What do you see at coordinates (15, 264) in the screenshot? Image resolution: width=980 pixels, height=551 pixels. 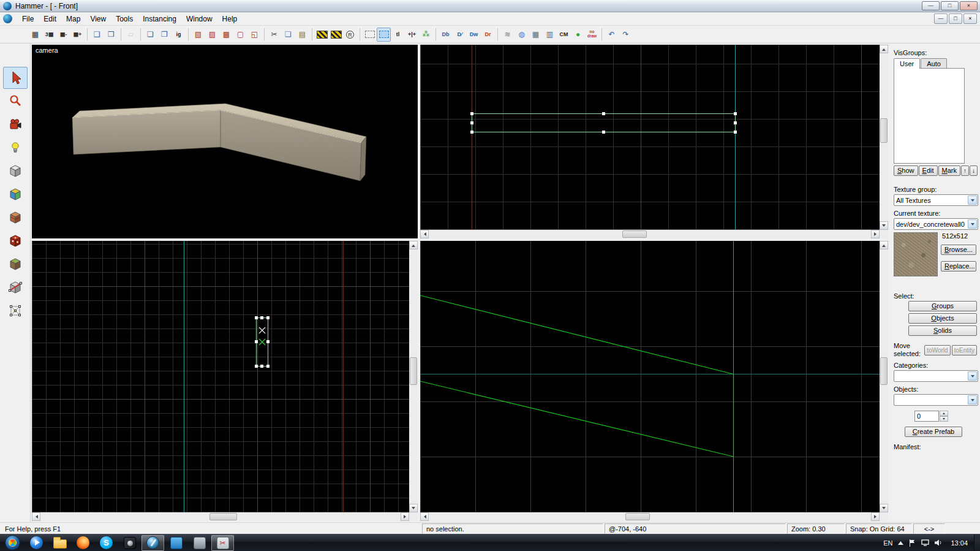 I see `apply-overlays-tool` at bounding box center [15, 264].